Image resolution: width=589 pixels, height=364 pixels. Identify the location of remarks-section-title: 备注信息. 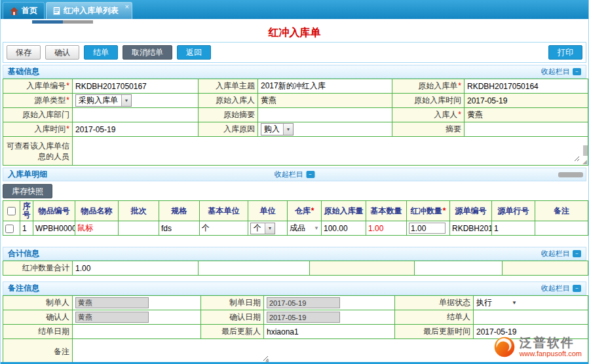
(24, 288).